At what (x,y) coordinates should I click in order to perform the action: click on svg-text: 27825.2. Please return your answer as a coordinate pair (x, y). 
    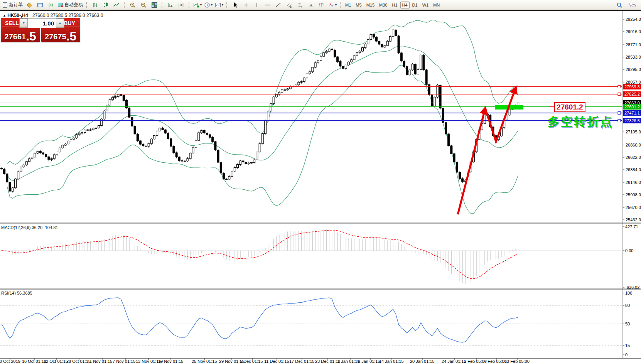
    Looking at the image, I should click on (632, 94).